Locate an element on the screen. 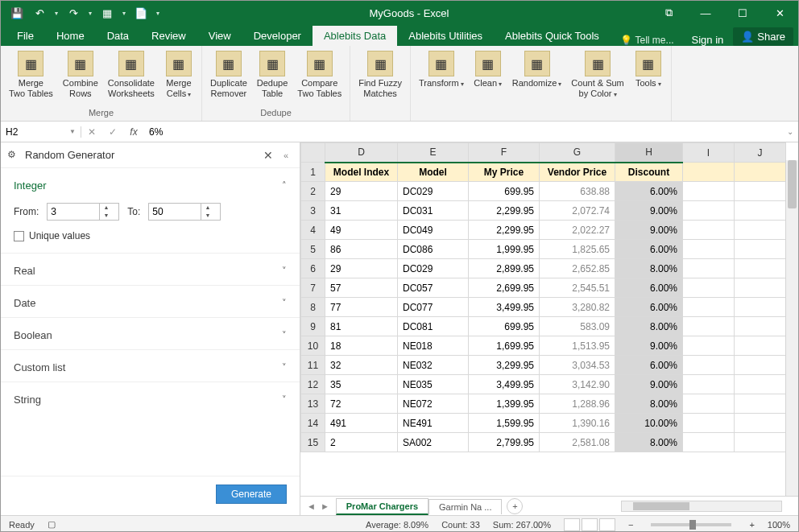 This screenshot has width=799, height=532. ribbon-find-fuzzy-button: ▦Find FuzzyMatches is located at coordinates (380, 82).